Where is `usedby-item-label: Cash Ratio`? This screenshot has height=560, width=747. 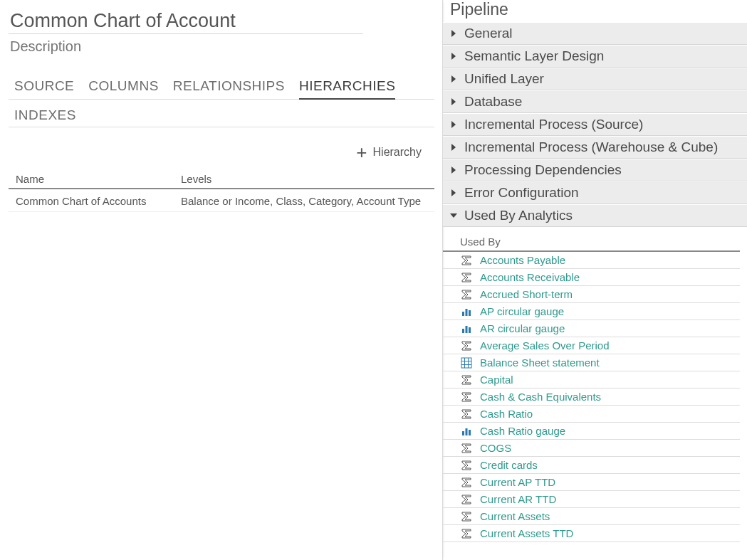
usedby-item-label: Cash Ratio is located at coordinates (506, 414).